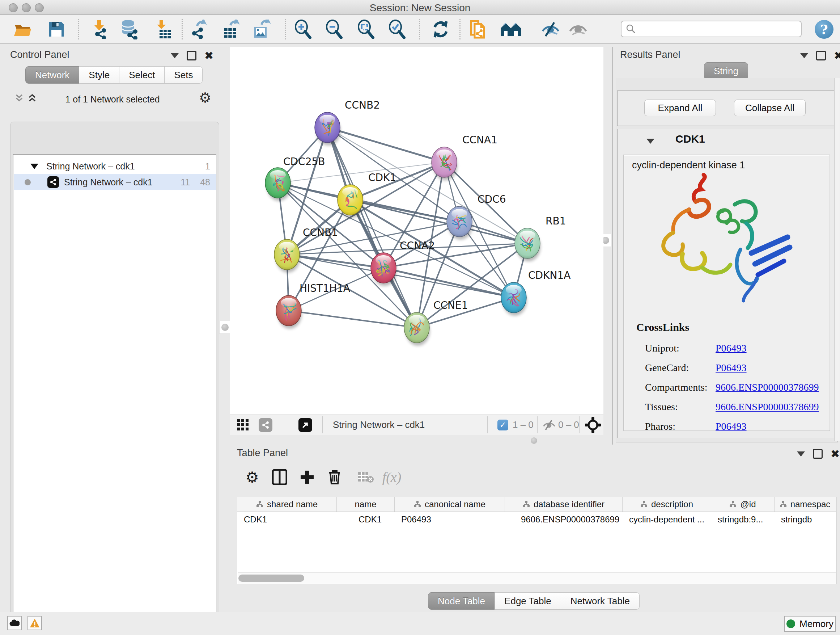  Describe the element at coordinates (593, 426) in the screenshot. I see `fit-crosshair-button` at that location.